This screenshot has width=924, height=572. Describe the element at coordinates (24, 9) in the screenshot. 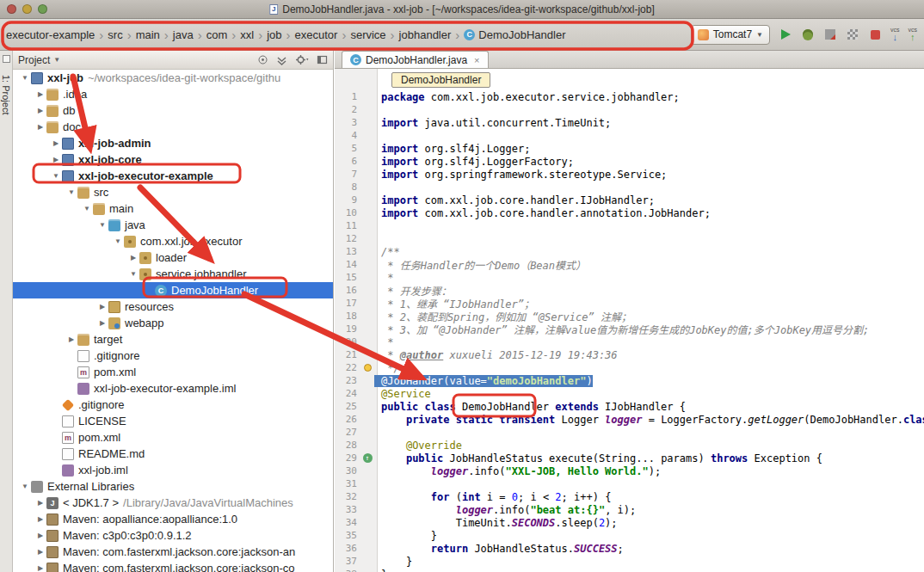

I see `window-controls` at that location.